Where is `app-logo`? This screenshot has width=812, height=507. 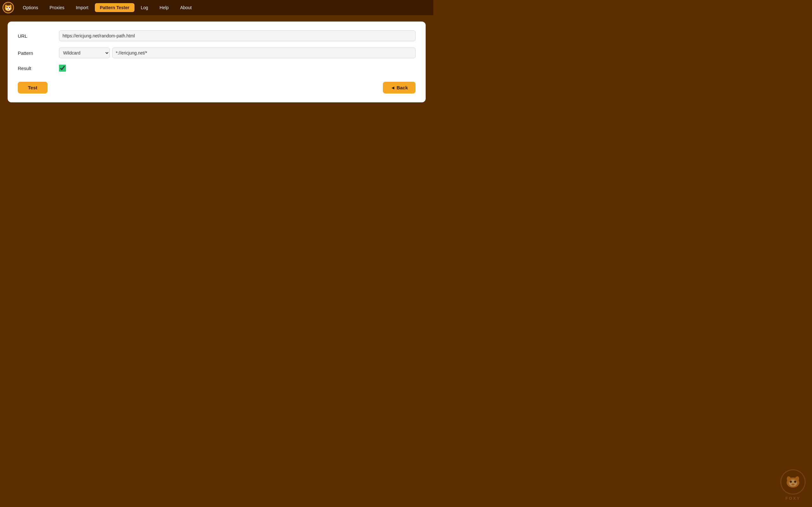 app-logo is located at coordinates (8, 8).